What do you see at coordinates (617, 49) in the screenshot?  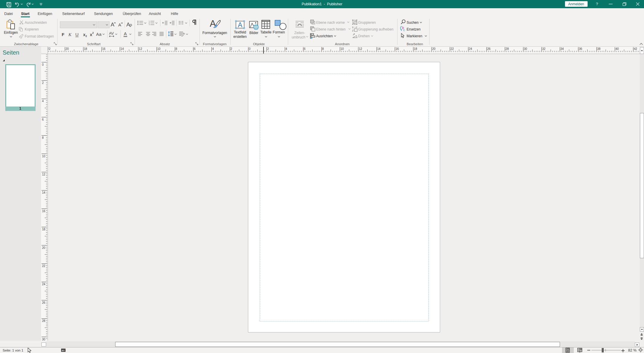 I see `svg-text: 40` at bounding box center [617, 49].